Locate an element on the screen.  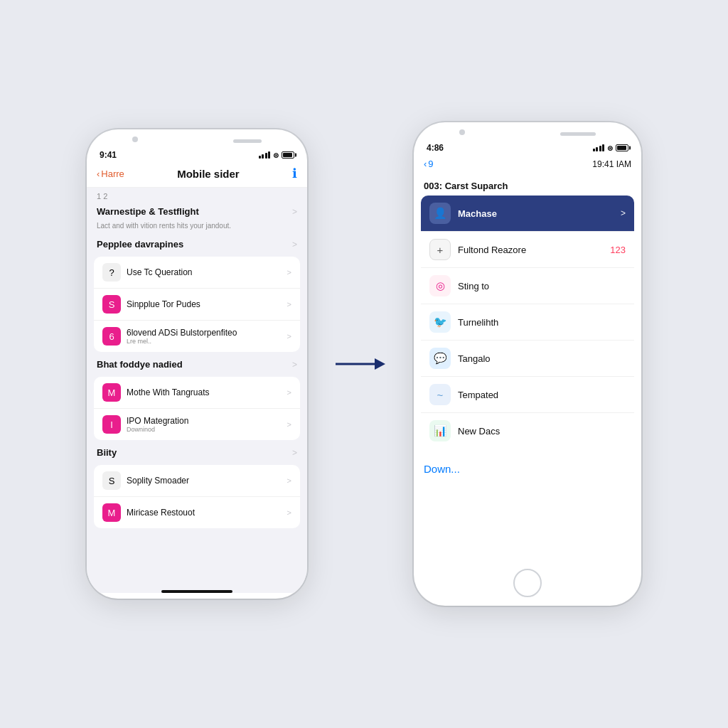
section-row-2: Pepplee davrapines > is located at coordinates (197, 245).